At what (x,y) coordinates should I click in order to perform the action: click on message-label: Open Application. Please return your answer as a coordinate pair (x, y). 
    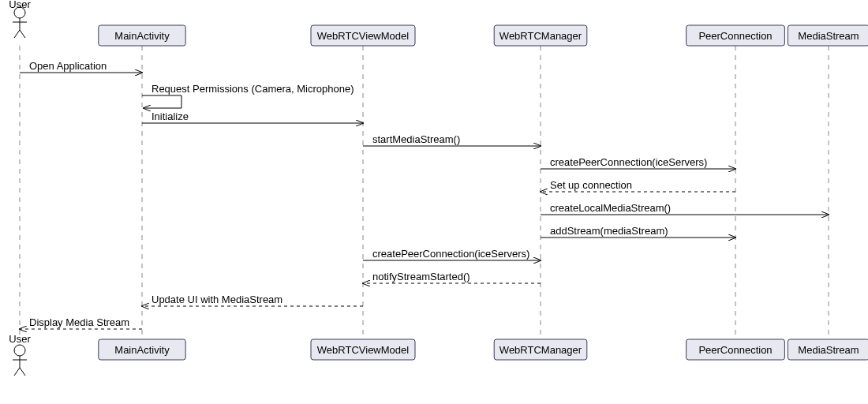
    Looking at the image, I should click on (68, 66).